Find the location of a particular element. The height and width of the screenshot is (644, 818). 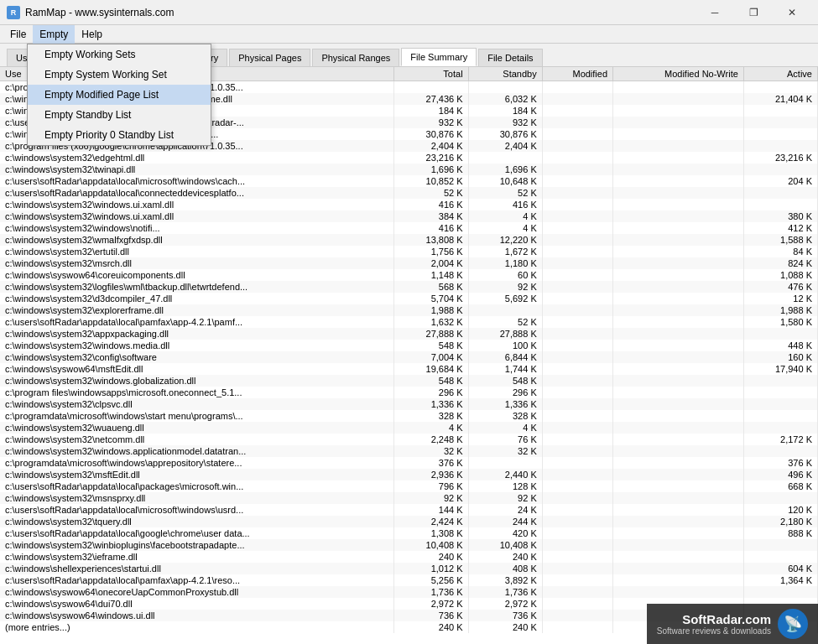

close-button: ✕ is located at coordinates (792, 13).